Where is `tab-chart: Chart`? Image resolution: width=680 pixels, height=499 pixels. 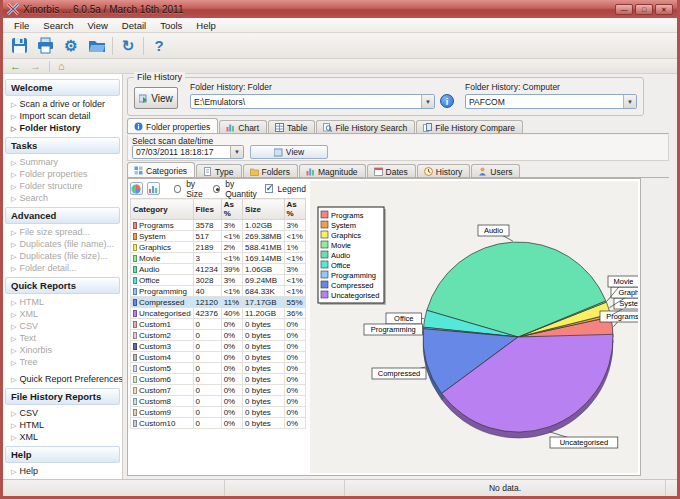 tab-chart: Chart is located at coordinates (243, 127).